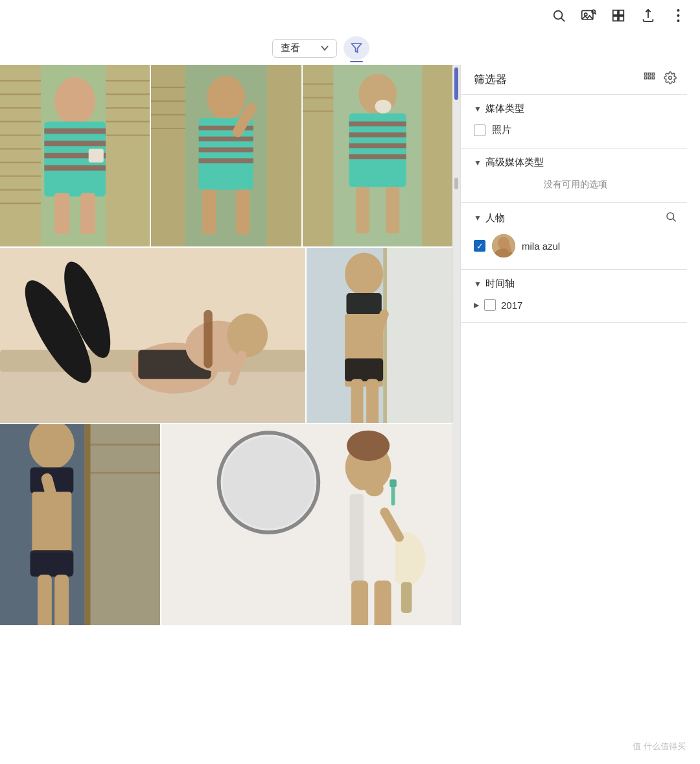 This screenshot has height=764, width=700. What do you see at coordinates (486, 48) in the screenshot?
I see `sub-toolbar: 查看` at bounding box center [486, 48].